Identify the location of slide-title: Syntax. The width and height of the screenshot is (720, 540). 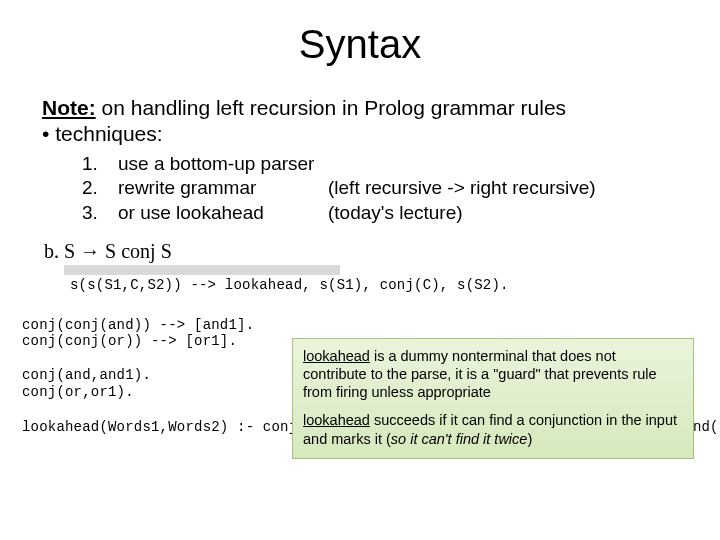
(360, 44).